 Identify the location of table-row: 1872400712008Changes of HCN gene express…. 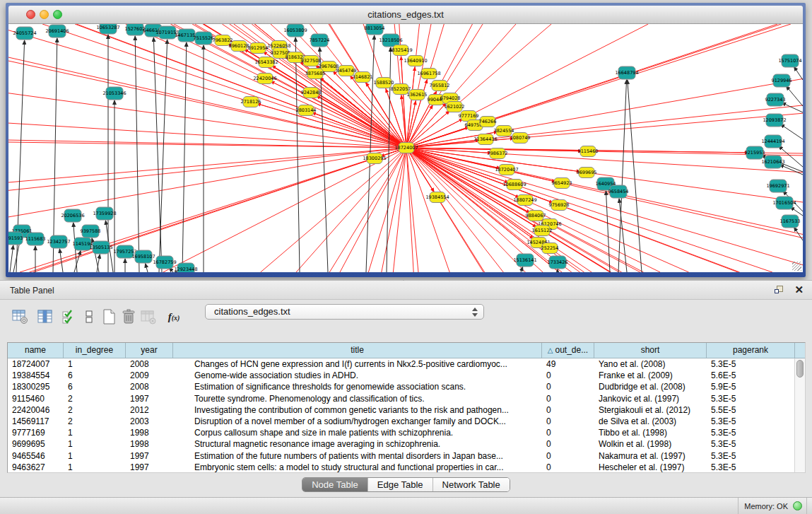
(406, 364).